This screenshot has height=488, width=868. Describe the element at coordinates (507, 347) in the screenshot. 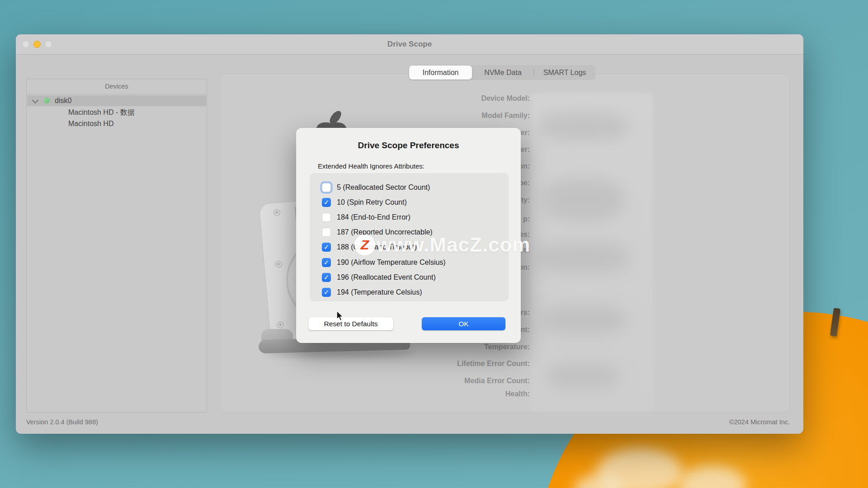

I see `field-label-temperature: Temperature:` at that location.